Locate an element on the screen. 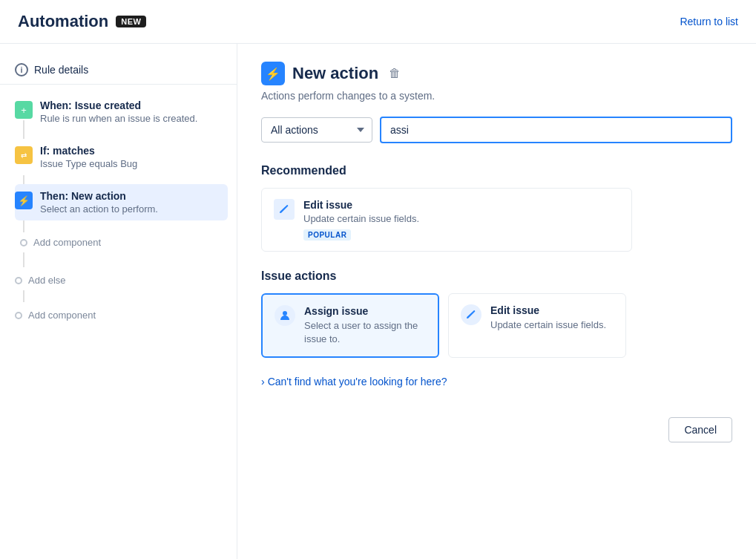 Image resolution: width=756 pixels, height=559 pixels. recommended-edit-icon is located at coordinates (284, 209).